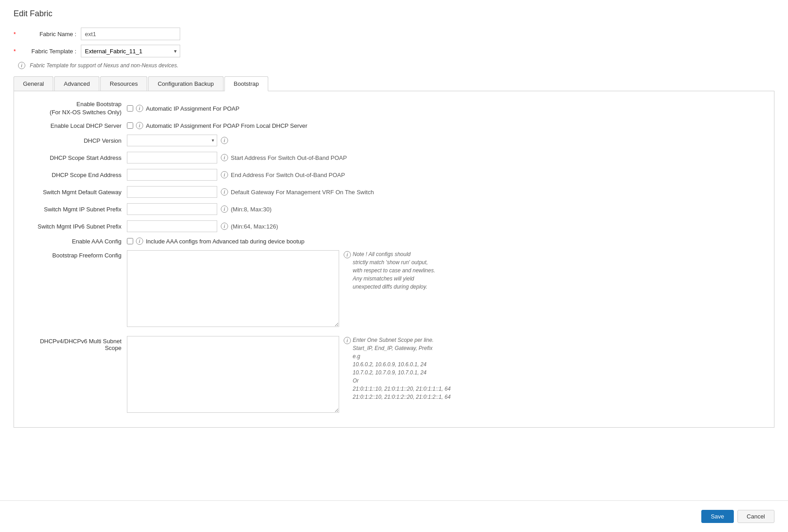 The width and height of the screenshot is (788, 532). Describe the element at coordinates (347, 341) in the screenshot. I see `dhcpv4v6-note-icon: i` at that location.